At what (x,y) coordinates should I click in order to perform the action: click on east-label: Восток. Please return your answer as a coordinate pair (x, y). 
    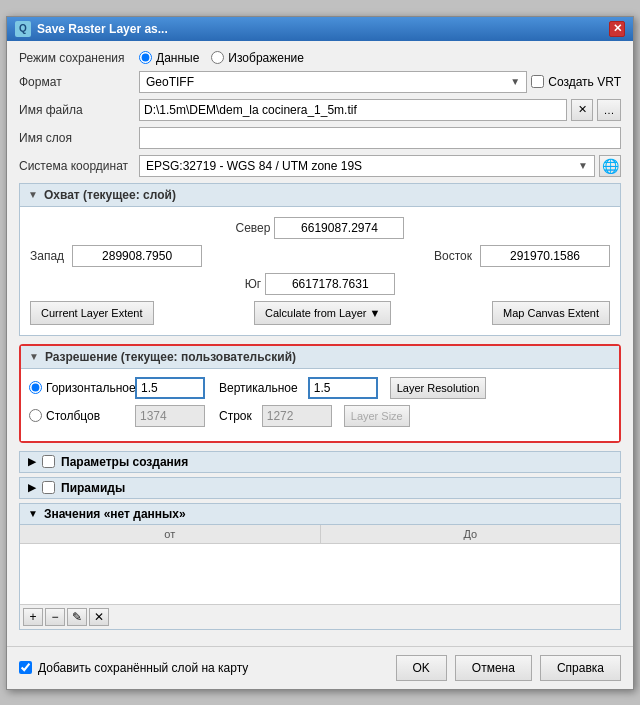
    Looking at the image, I should click on (453, 256).